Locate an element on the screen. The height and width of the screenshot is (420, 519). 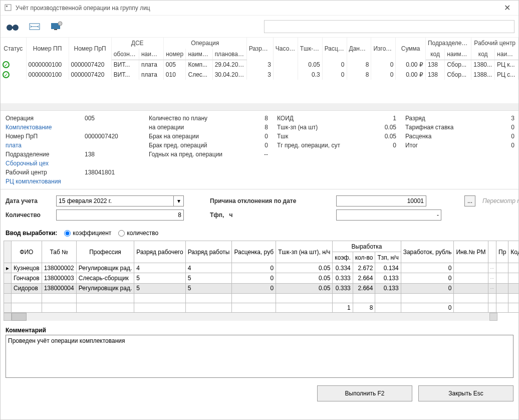
val-tshkzp: 0.05 is located at coordinates (381, 127).